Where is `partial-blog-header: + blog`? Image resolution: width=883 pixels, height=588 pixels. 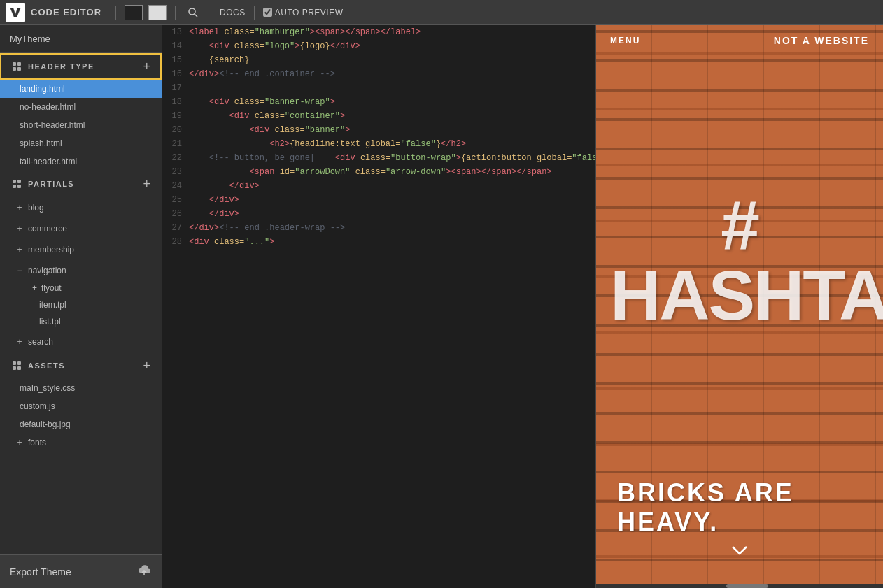
partial-blog-header: + blog is located at coordinates (81, 208).